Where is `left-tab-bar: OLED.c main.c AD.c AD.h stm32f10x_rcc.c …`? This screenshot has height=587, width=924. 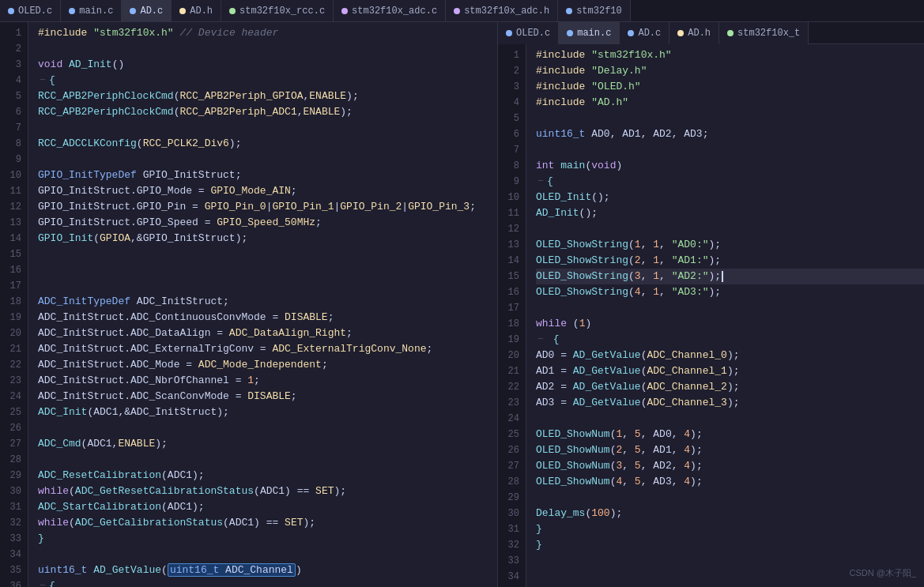
left-tab-bar: OLED.c main.c AD.c AD.h stm32f10x_rcc.c … is located at coordinates (462, 11).